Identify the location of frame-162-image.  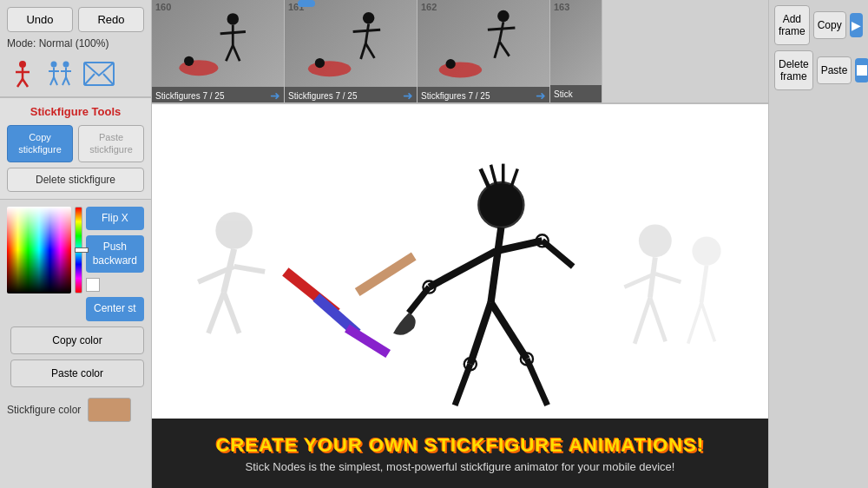
(483, 43).